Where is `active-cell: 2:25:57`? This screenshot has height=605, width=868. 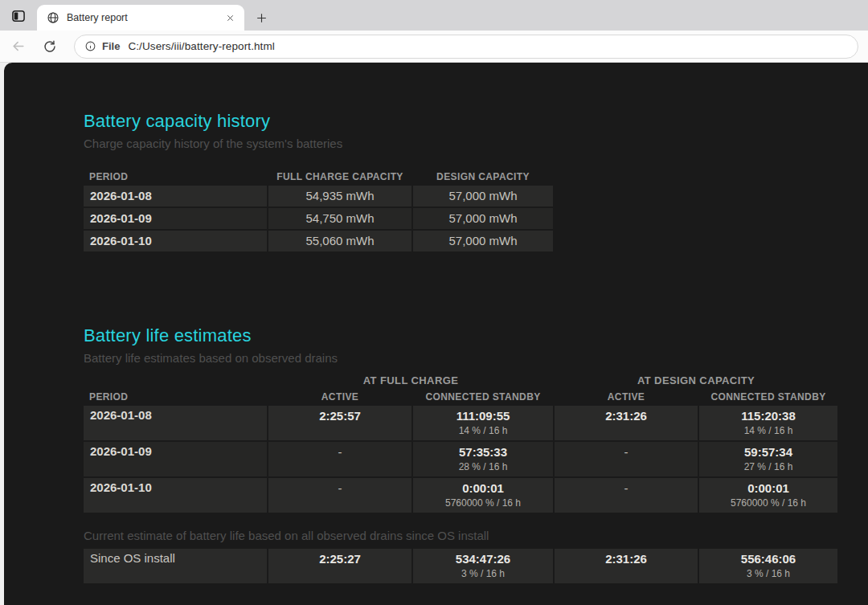 active-cell: 2:25:57 is located at coordinates (340, 423).